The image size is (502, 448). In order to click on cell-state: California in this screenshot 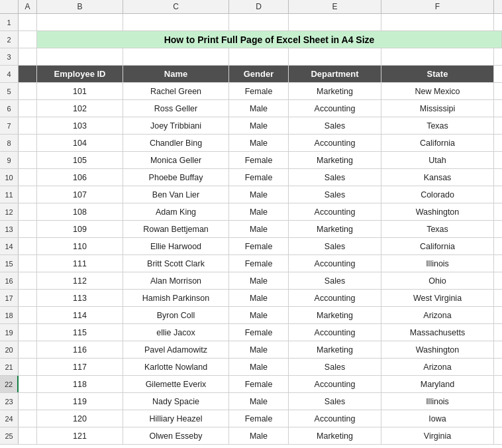, I will do `click(438, 247)`.